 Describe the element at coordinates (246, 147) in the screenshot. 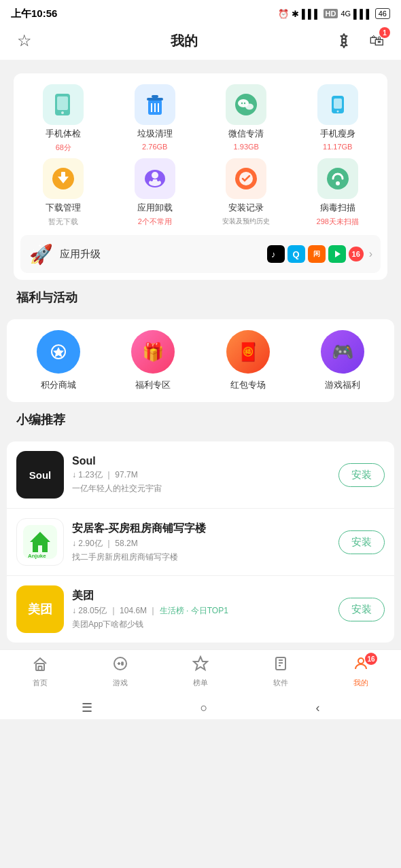

I see `tool-wechat-value: 1.93GB` at that location.